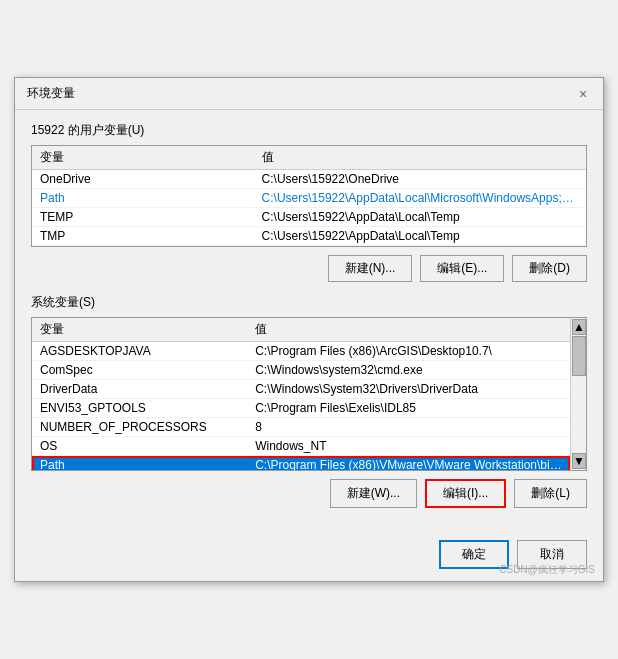 The height and width of the screenshot is (659, 618). I want to click on scroll-thumb, so click(579, 356).